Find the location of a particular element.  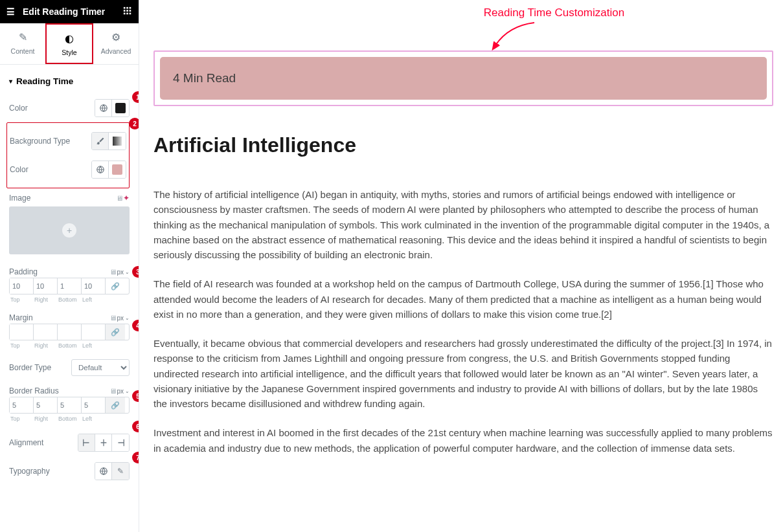

reading-time-text: 4 Min Read is located at coordinates (205, 78).